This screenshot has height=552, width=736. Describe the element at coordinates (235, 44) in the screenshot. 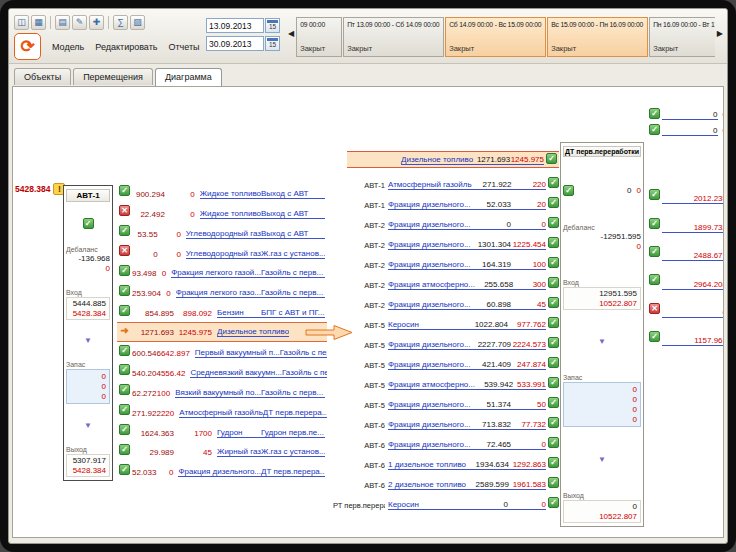

I see `date-to-input` at that location.